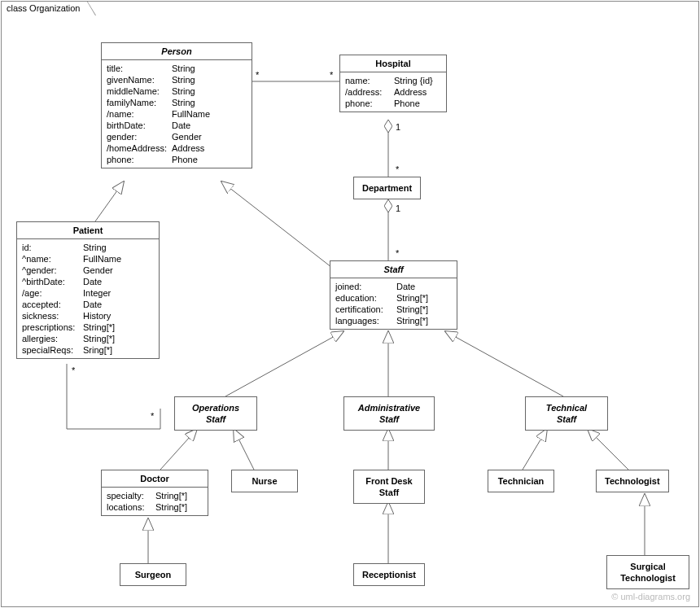 This screenshot has width=700, height=608. What do you see at coordinates (389, 575) in the screenshot?
I see `class-receptionist-title: Receptionist` at bounding box center [389, 575].